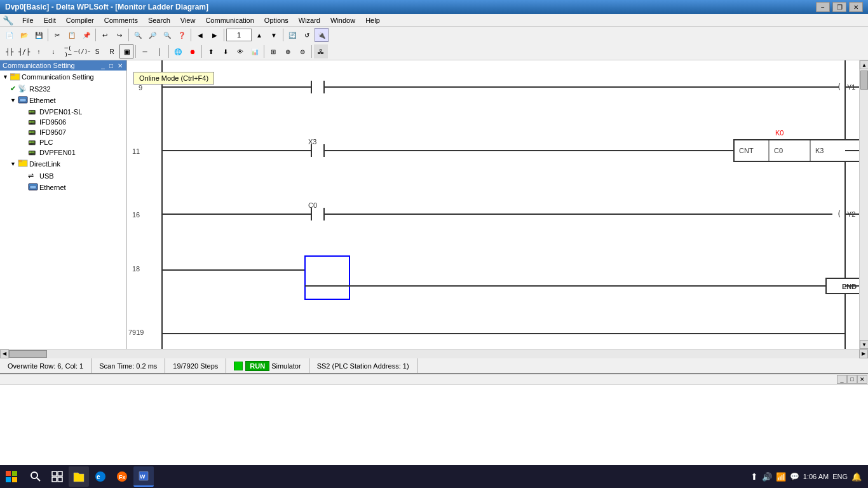 The image size is (868, 488). I want to click on tb-down: ▼, so click(274, 35).